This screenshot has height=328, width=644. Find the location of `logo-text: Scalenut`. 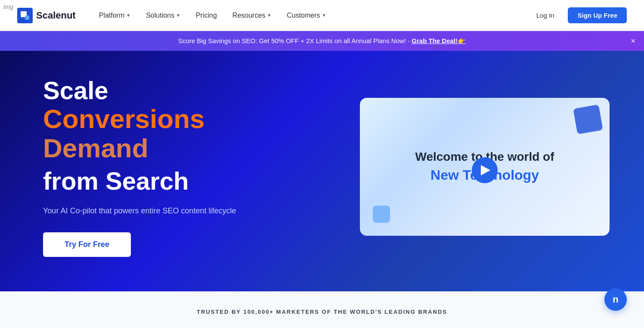

logo-text: Scalenut is located at coordinates (56, 16).